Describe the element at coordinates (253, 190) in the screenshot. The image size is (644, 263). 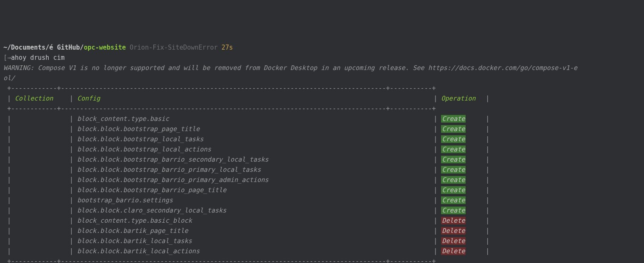
I see `config-cell: block.block.bootstrap_barrio_page_title` at that location.